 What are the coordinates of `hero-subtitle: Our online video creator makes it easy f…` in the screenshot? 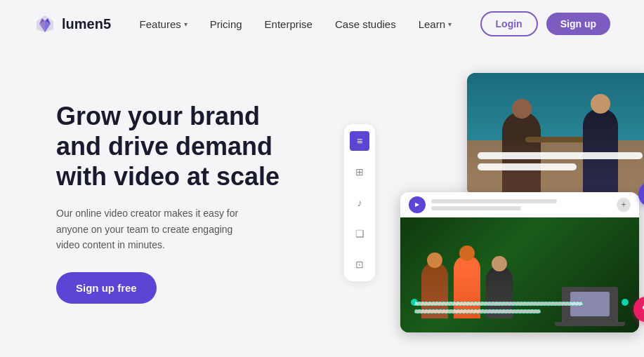 It's located at (147, 229).